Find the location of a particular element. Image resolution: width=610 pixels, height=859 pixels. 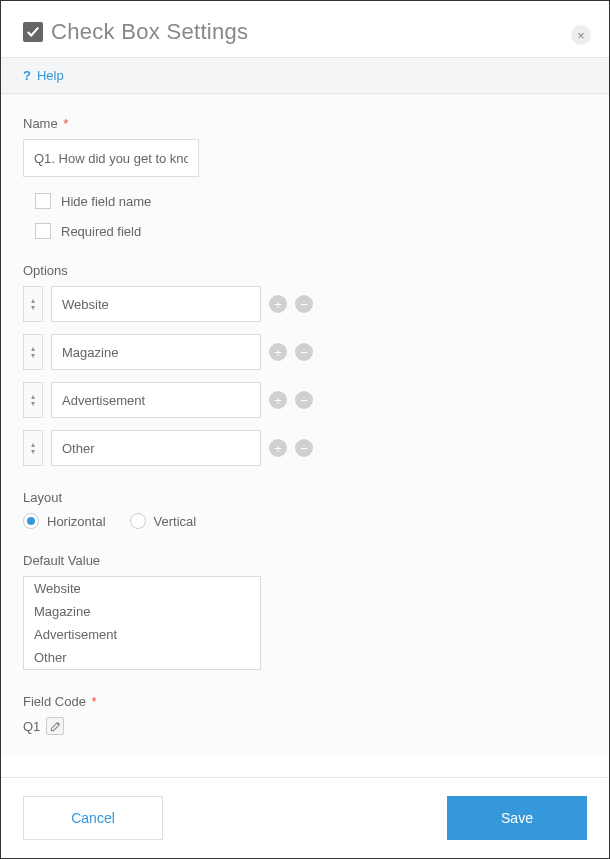

hide-field-checkbox is located at coordinates (43, 201).